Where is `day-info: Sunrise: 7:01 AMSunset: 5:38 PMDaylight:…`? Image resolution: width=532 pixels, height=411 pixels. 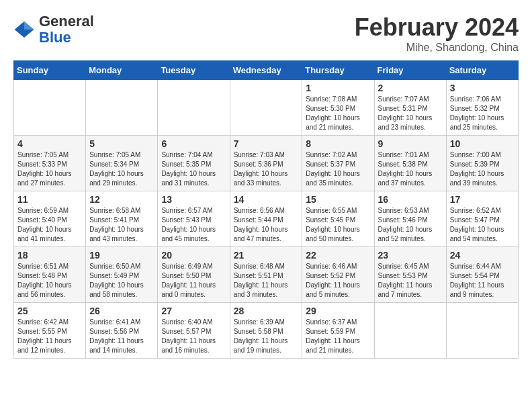
day-info: Sunrise: 7:01 AMSunset: 5:38 PMDaylight:… is located at coordinates (410, 169).